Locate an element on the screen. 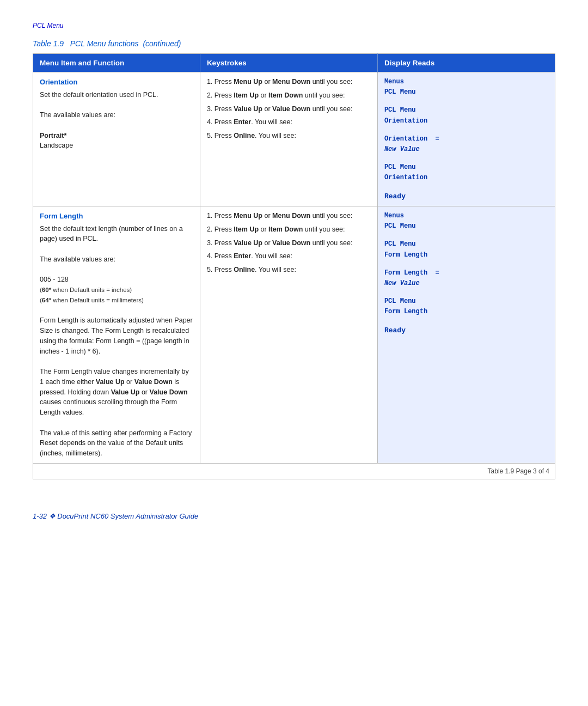  orientation-title: Orientation is located at coordinates (117, 82).